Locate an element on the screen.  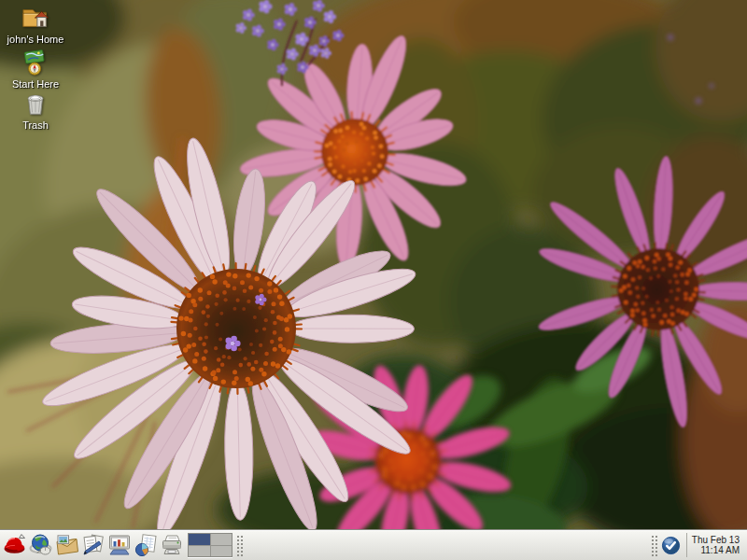
clock-date: Thu Feb 13 is located at coordinates (715, 540).